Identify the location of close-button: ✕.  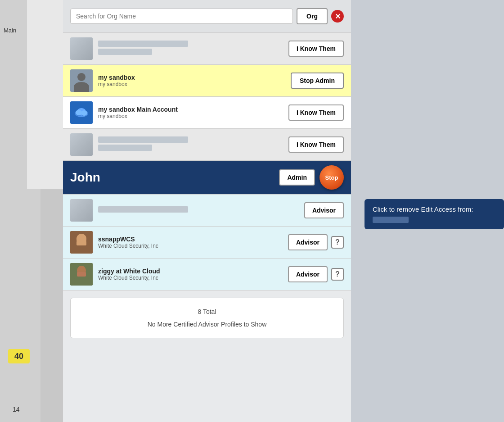
(338, 16).